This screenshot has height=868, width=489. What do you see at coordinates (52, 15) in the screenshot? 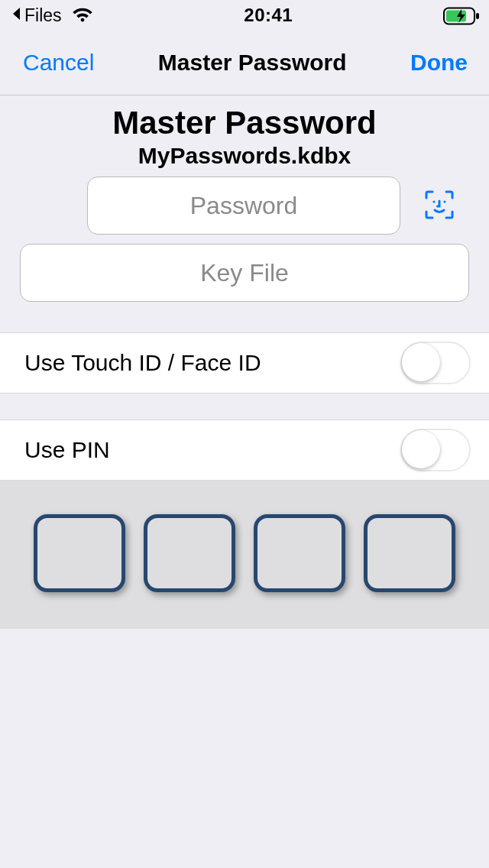
I see `status-left: Files` at bounding box center [52, 15].